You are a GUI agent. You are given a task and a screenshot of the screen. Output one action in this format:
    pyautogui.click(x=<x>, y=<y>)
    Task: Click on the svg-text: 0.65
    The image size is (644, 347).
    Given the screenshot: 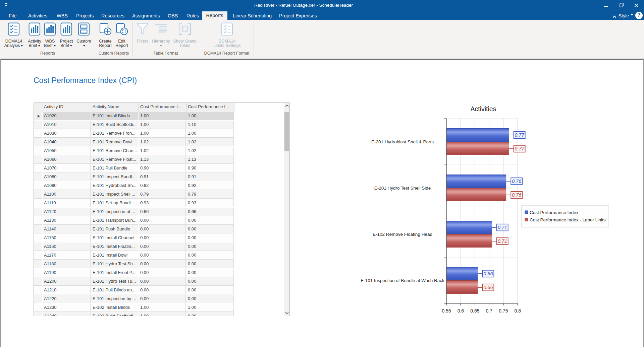 What is the action you would take?
    pyautogui.click(x=475, y=311)
    